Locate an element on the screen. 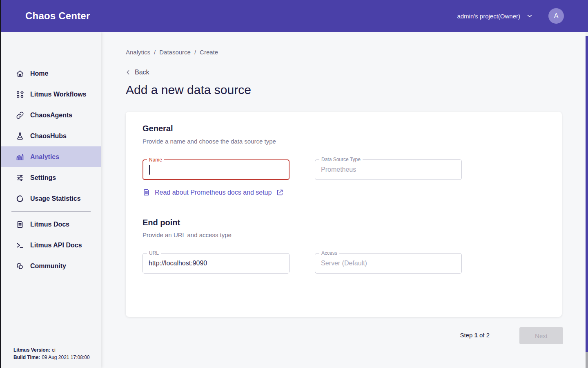 The height and width of the screenshot is (368, 588). sidebar-item-label: Litmus Docs is located at coordinates (50, 224).